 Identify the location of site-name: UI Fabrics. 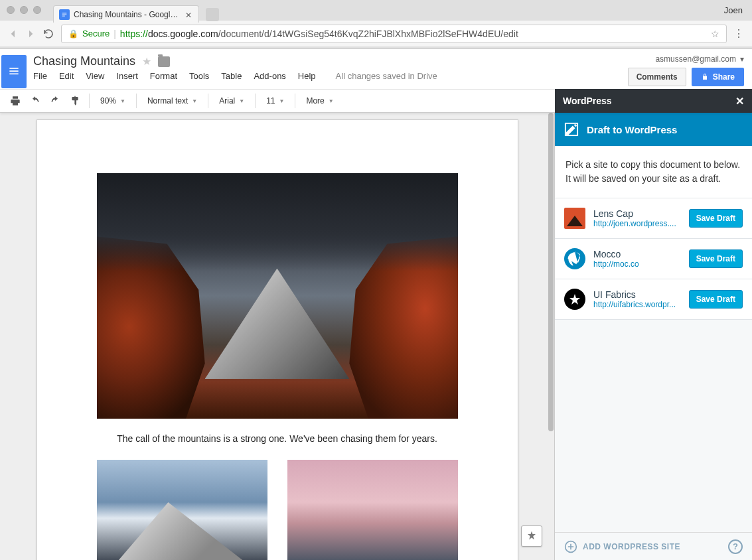
(637, 295).